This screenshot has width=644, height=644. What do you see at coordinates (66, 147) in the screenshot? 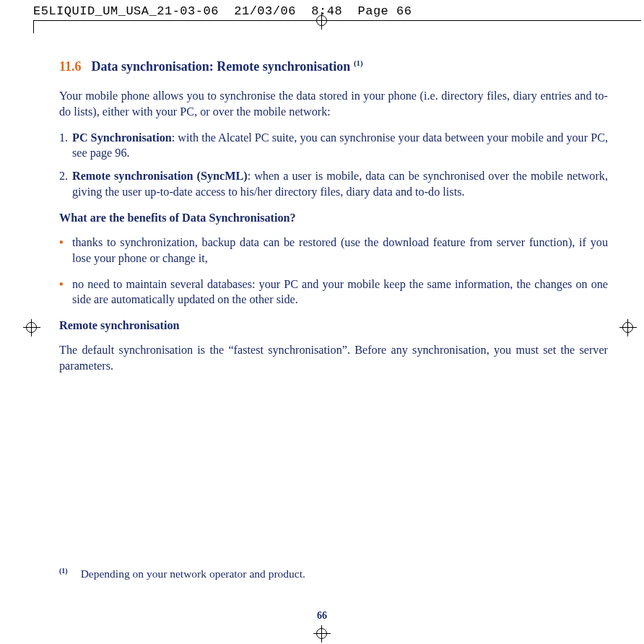
I see `list-number: 1.` at bounding box center [66, 147].